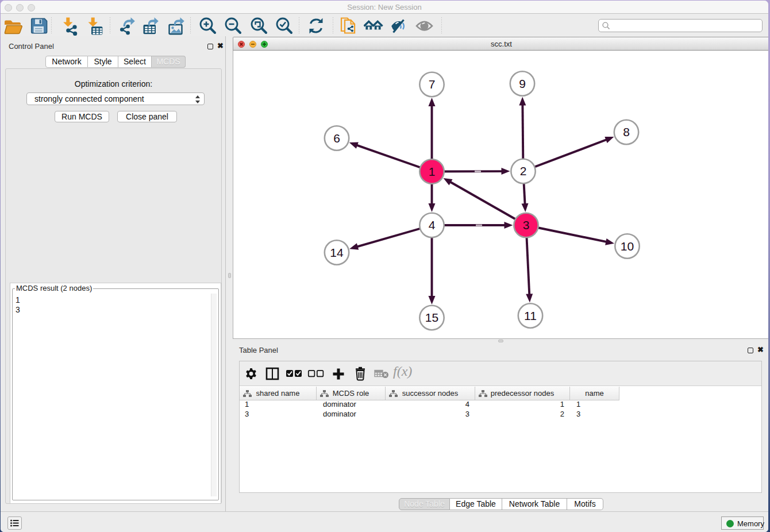 The image size is (770, 532). What do you see at coordinates (432, 171) in the screenshot?
I see `svg-text: 1` at bounding box center [432, 171].